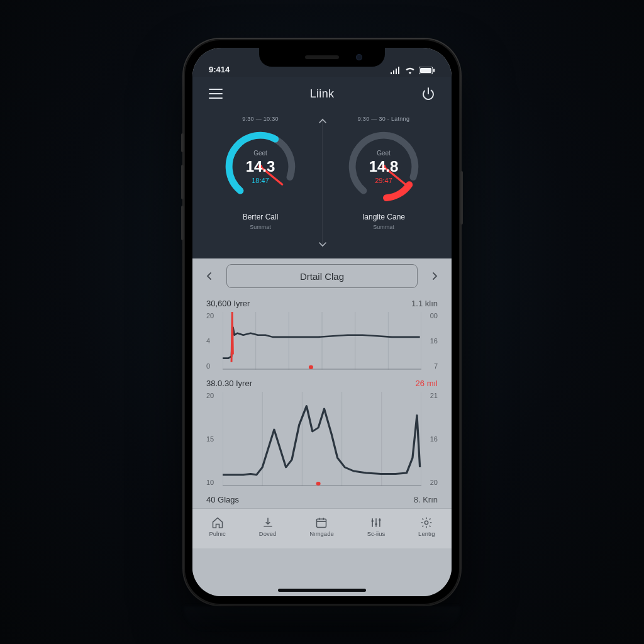  What do you see at coordinates (322, 533) in the screenshot?
I see `tab-label: Nımgade` at bounding box center [322, 533].